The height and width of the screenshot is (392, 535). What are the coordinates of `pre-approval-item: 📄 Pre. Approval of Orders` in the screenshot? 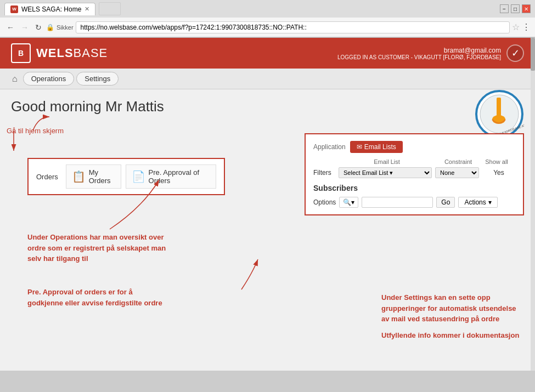 It's located at (171, 177).